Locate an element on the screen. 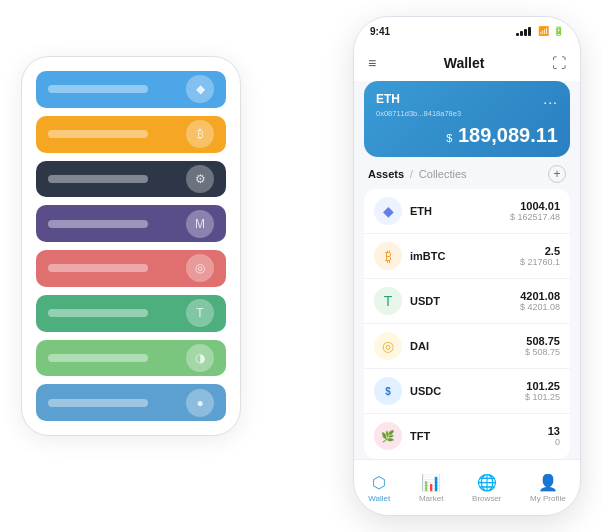 The height and width of the screenshot is (532, 602). imbtc-logo: ₿ is located at coordinates (388, 256).